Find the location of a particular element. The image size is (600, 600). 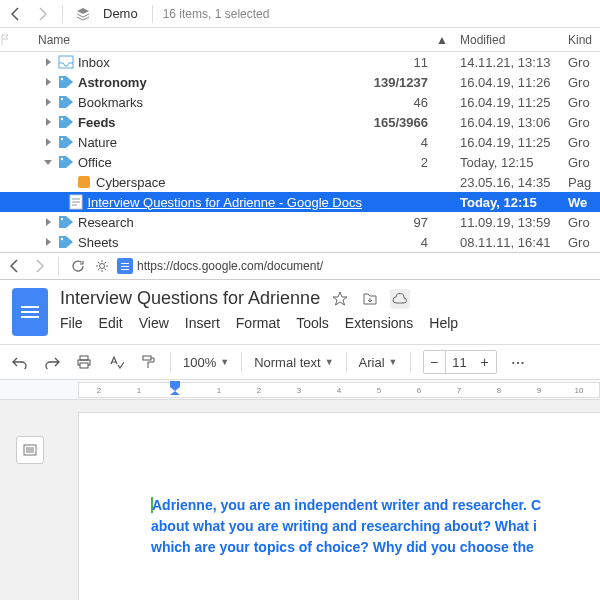

fontsize-decrease-button: − is located at coordinates (435, 362).